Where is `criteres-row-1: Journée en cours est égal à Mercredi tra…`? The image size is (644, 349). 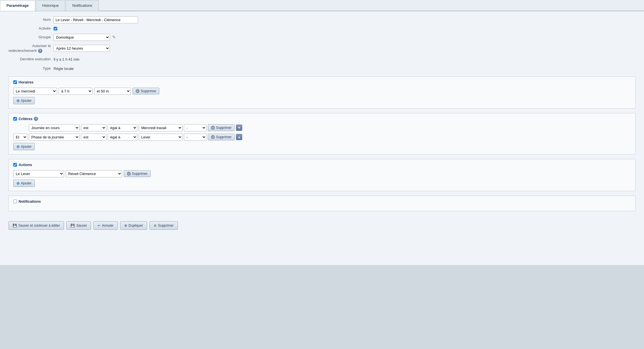
criteres-row-1: Journée en cours est égal à Mercredi tra… is located at coordinates (322, 128).